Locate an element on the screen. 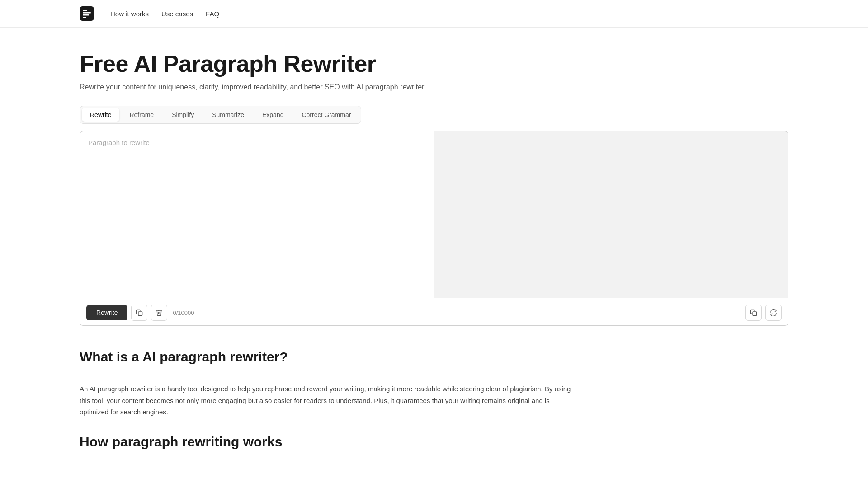 The width and height of the screenshot is (868, 488). copy-input-button is located at coordinates (139, 313).